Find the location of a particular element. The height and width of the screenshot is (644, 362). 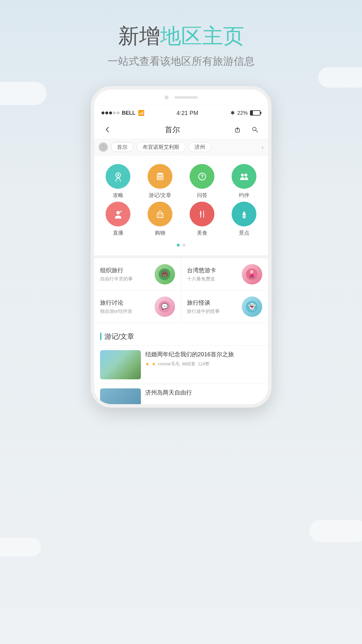

card-travel-discussion: 旅行讨论 独自游or结伴游 💬 is located at coordinates (138, 307).